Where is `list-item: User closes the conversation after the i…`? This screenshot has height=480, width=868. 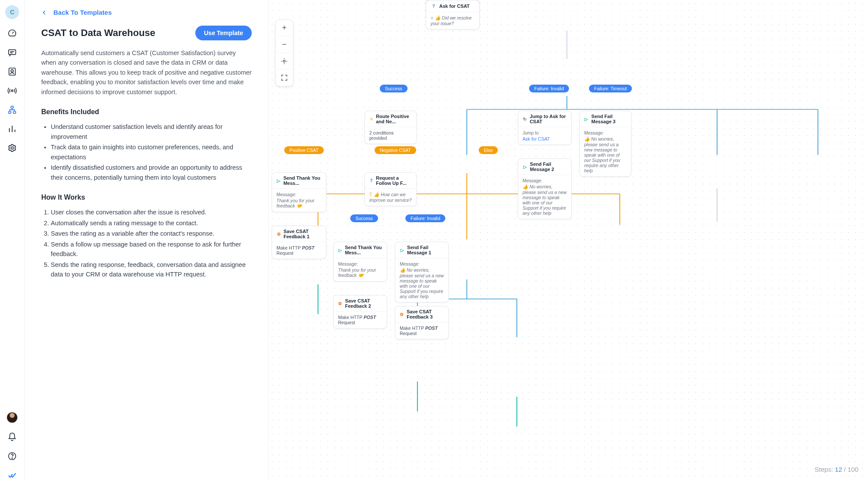
list-item: User closes the conversation after the i… is located at coordinates (151, 212).